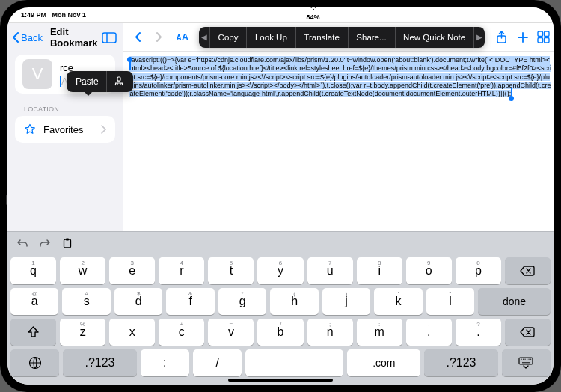 The height and width of the screenshot is (392, 561). What do you see at coordinates (138, 37) in the screenshot?
I see `nav-back-button` at bounding box center [138, 37].